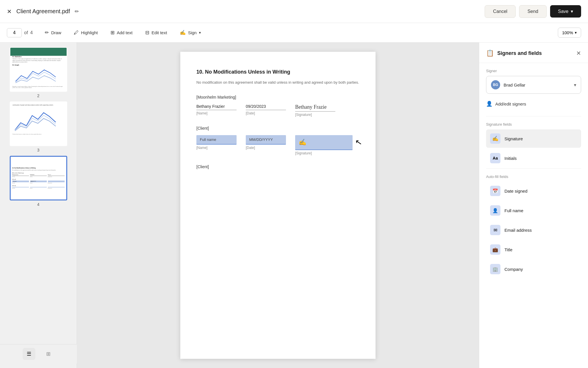  What do you see at coordinates (579, 53) in the screenshot?
I see `panel-close-button: ✕` at bounding box center [579, 53].